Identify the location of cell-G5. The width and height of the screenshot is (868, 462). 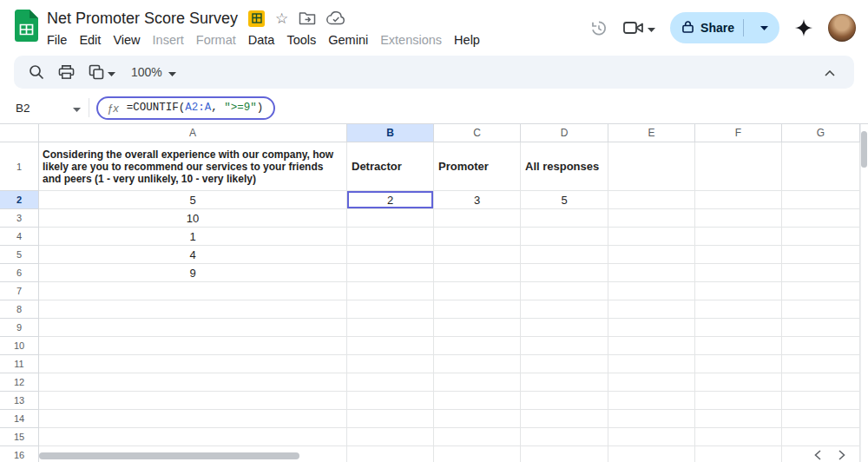
(821, 255).